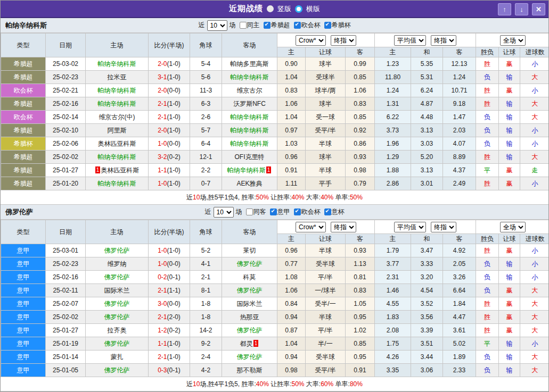 Image resolution: width=549 pixels, height=392 pixels. Describe the element at coordinates (250, 26) in the screenshot. I see `same-venue-checkbox: 同主` at that location.